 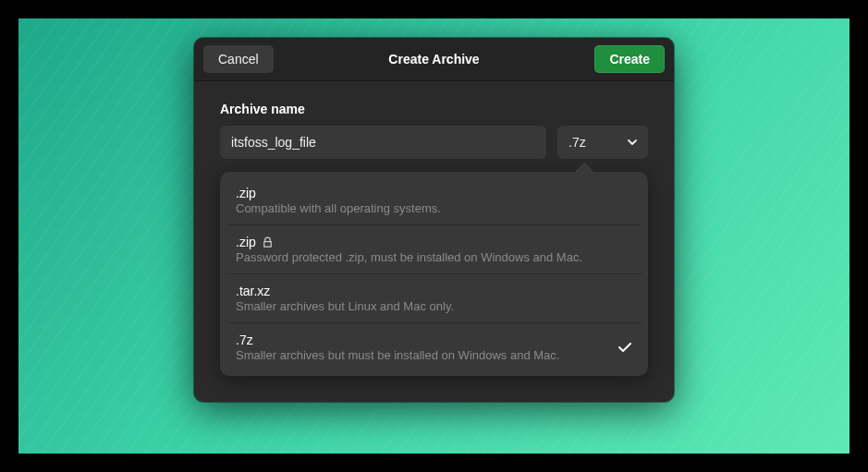 What do you see at coordinates (434, 201) in the screenshot?
I see `format-option: .zipCompatible with all operating system…` at bounding box center [434, 201].